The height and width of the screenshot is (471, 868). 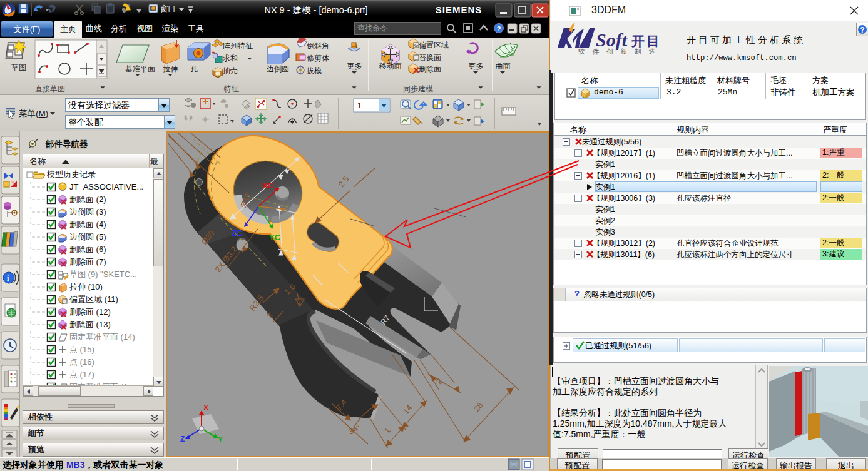 What do you see at coordinates (220, 440) in the screenshot?
I see `svg-text: Y` at bounding box center [220, 440].